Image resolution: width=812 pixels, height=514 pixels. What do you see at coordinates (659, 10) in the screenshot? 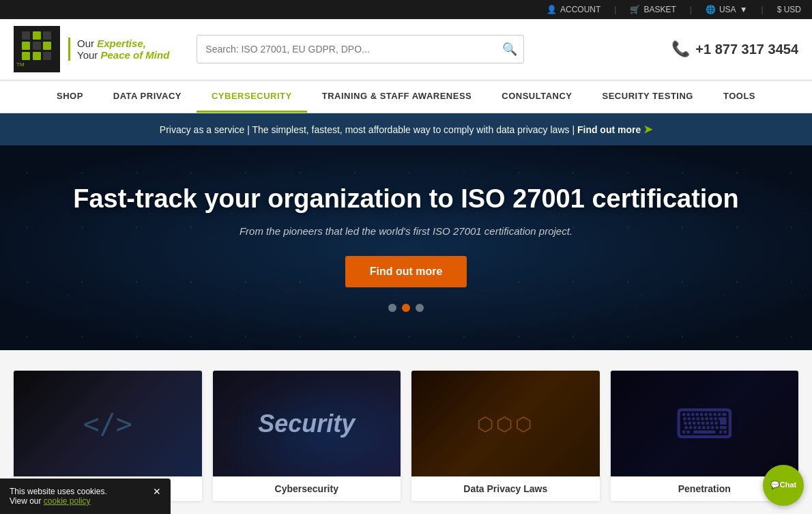
I see `basket-label: BASKET` at bounding box center [659, 10].